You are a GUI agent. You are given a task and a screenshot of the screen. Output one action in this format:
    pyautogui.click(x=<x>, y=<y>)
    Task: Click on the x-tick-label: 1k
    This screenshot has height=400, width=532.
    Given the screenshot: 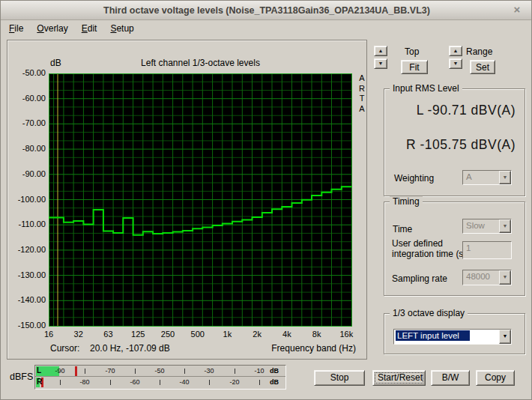 What is the action you would take?
    pyautogui.click(x=228, y=334)
    